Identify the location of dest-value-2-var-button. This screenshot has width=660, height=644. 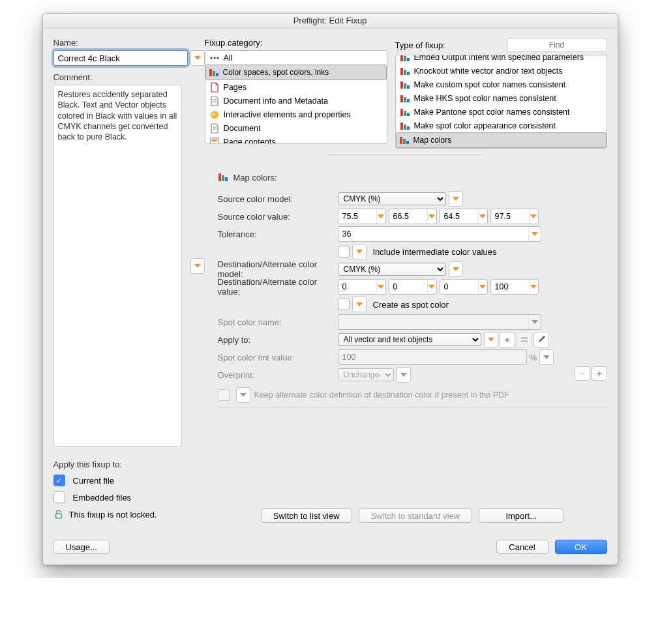
(483, 287).